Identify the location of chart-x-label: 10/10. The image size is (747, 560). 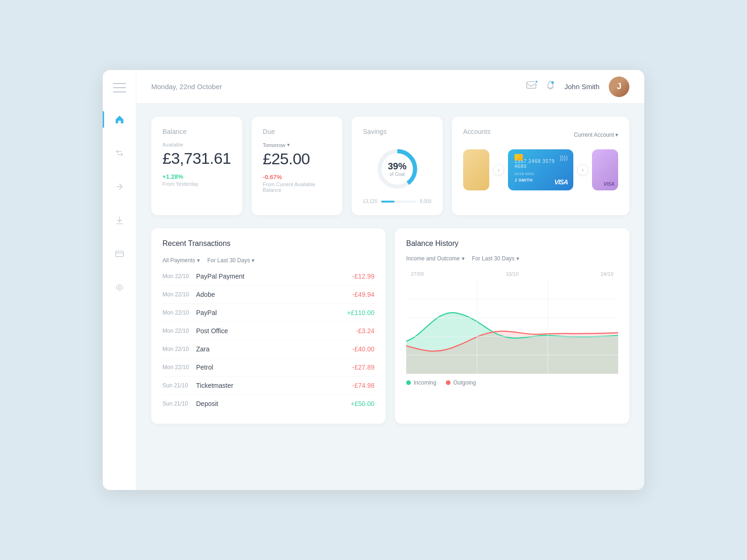
(512, 274).